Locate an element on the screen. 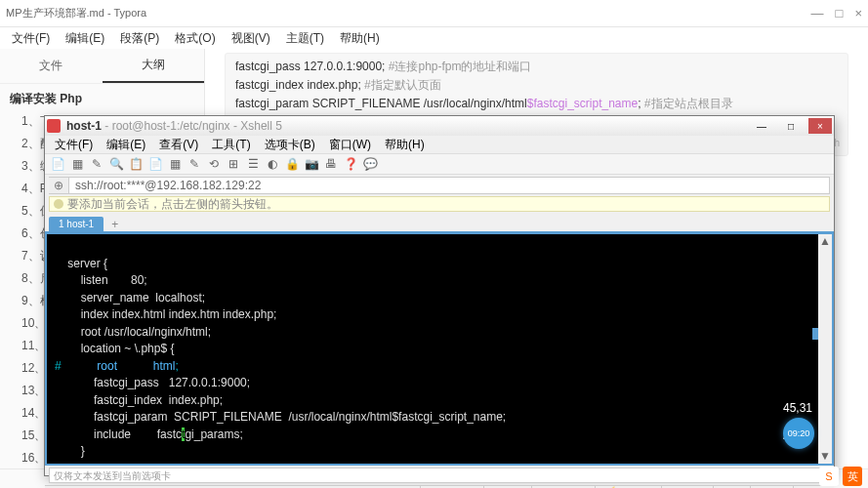 Image resolution: width=868 pixels, height=488 pixels. xshell-menubar: 文件(F)编辑(E)查看(V)工具(T)选项卡(B)窗口(W)帮助(H) is located at coordinates (439, 144).